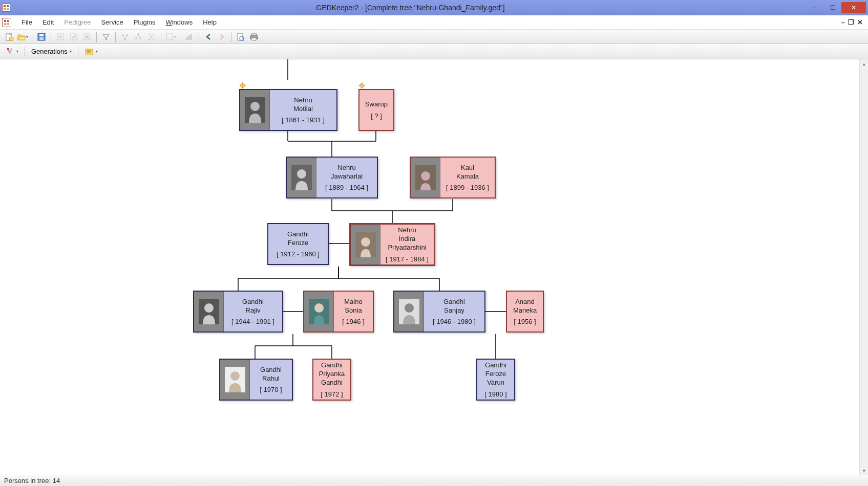 Image resolution: width=868 pixels, height=486 pixels. I want to click on add-record-button, so click(60, 37).